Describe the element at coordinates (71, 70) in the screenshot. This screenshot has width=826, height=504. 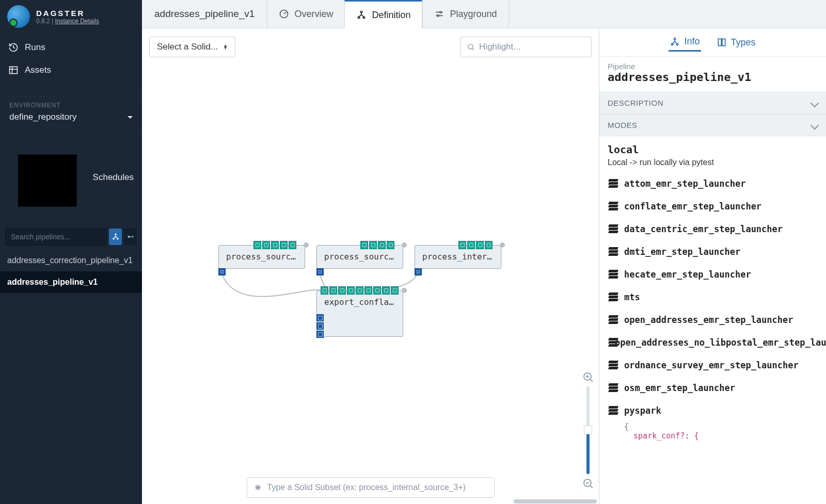
I see `nav-assets: Assets` at that location.